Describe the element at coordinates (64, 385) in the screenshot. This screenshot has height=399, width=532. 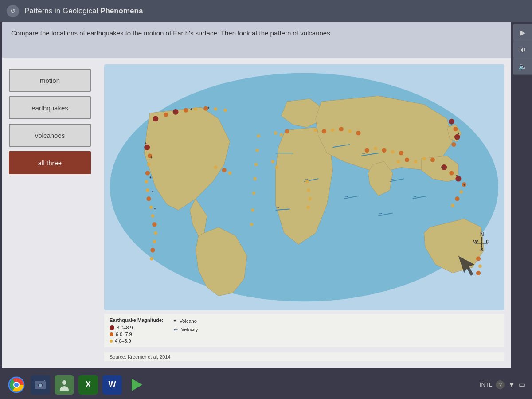
I see `person-icon` at that location.